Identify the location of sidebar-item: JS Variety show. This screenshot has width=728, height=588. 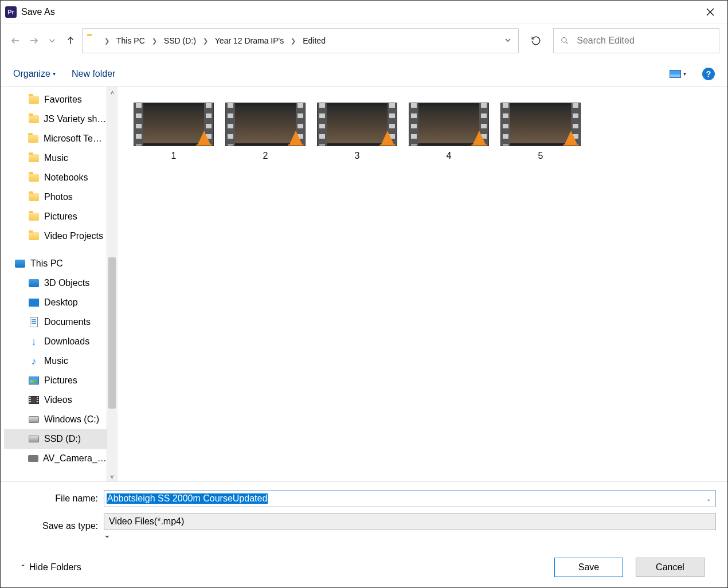
(55, 119).